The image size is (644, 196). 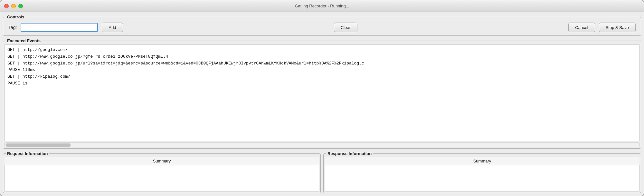 What do you see at coordinates (15, 17) in the screenshot?
I see `controls-legend: Controls` at bounding box center [15, 17].